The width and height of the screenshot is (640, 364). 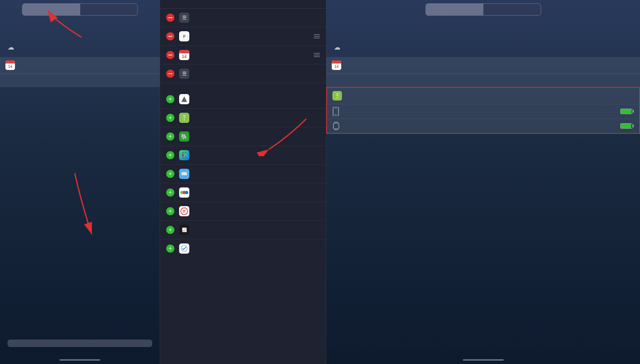 What do you see at coordinates (483, 49) in the screenshot?
I see `right-weather-row: ☁` at bounding box center [483, 49].